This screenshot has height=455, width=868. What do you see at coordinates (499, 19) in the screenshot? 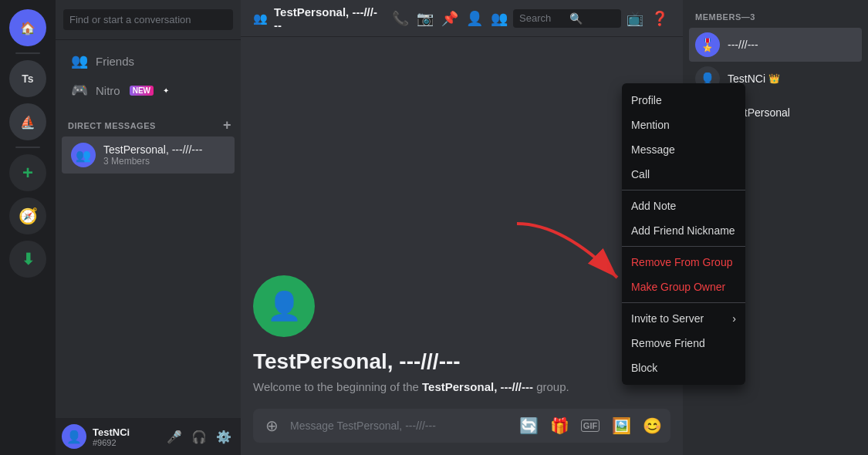
I see `members-button: 👥` at bounding box center [499, 19].